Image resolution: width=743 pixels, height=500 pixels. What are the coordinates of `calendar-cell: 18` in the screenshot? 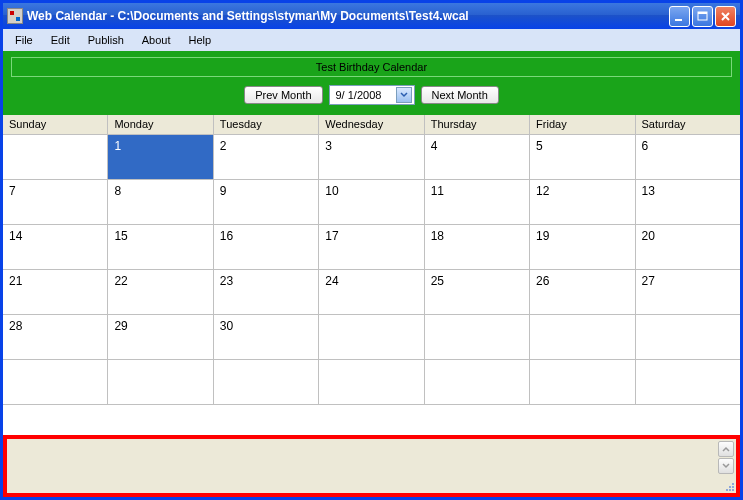 It's located at (478, 248).